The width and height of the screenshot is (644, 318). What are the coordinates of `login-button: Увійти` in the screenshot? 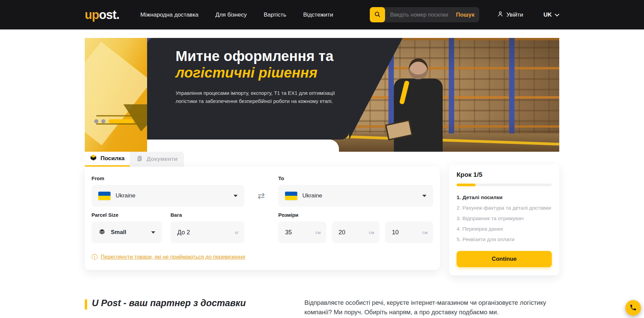 It's located at (510, 15).